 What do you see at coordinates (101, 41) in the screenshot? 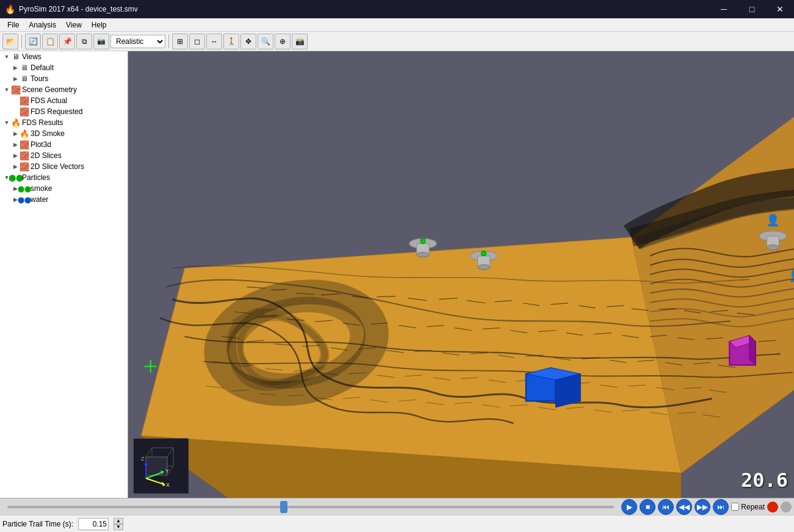
I see `tb-screenshot-button: 📷` at bounding box center [101, 41].